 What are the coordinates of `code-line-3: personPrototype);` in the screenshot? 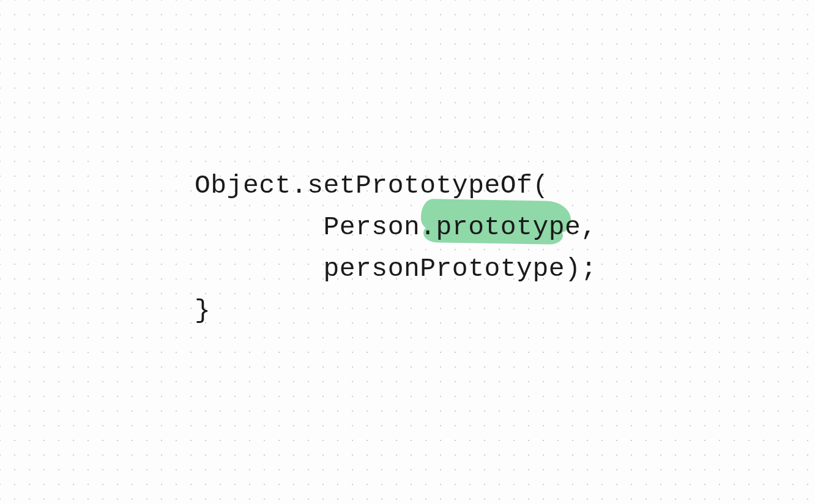 It's located at (396, 269).